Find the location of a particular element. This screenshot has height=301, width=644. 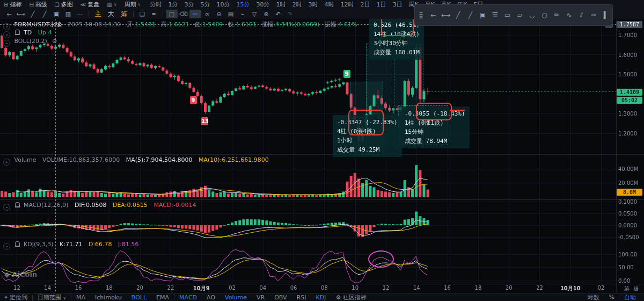

period-menu: 周期∨ is located at coordinates (133, 4).